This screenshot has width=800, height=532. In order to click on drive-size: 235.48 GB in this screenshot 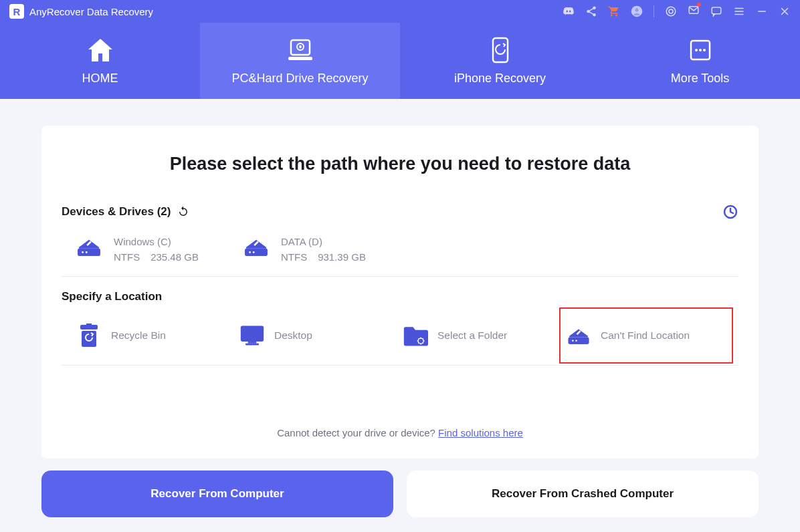, I will do `click(175, 257)`.